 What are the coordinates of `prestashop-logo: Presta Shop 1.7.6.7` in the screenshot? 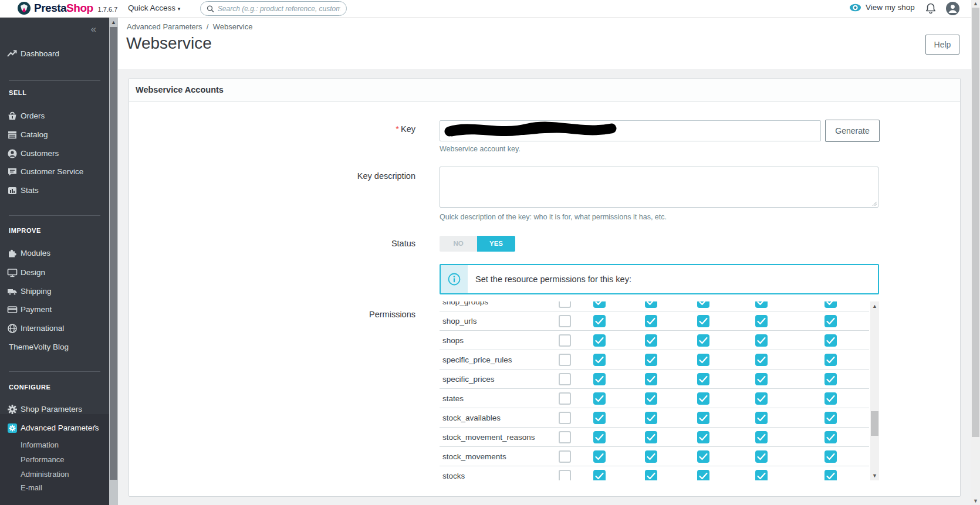 It's located at (67, 8).